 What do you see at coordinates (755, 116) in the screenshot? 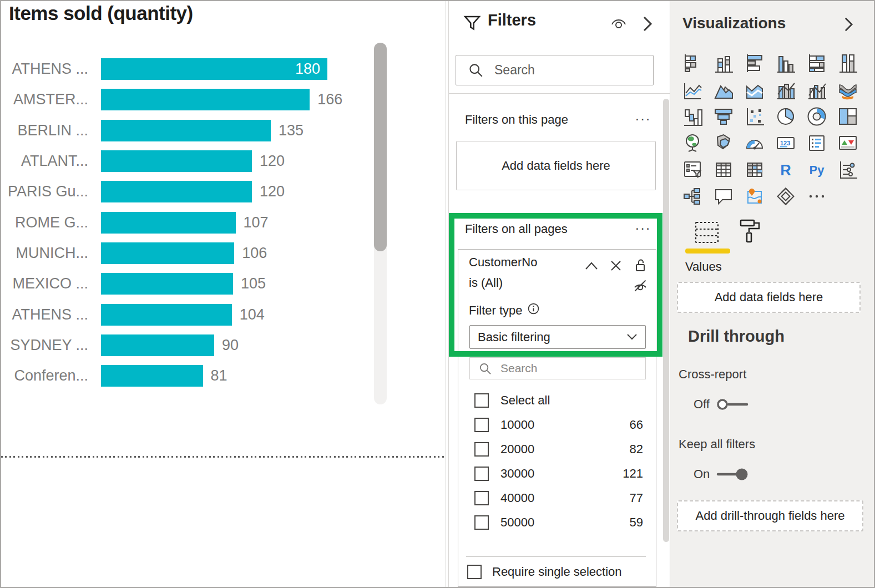
I see `scatter-chart-icon` at bounding box center [755, 116].